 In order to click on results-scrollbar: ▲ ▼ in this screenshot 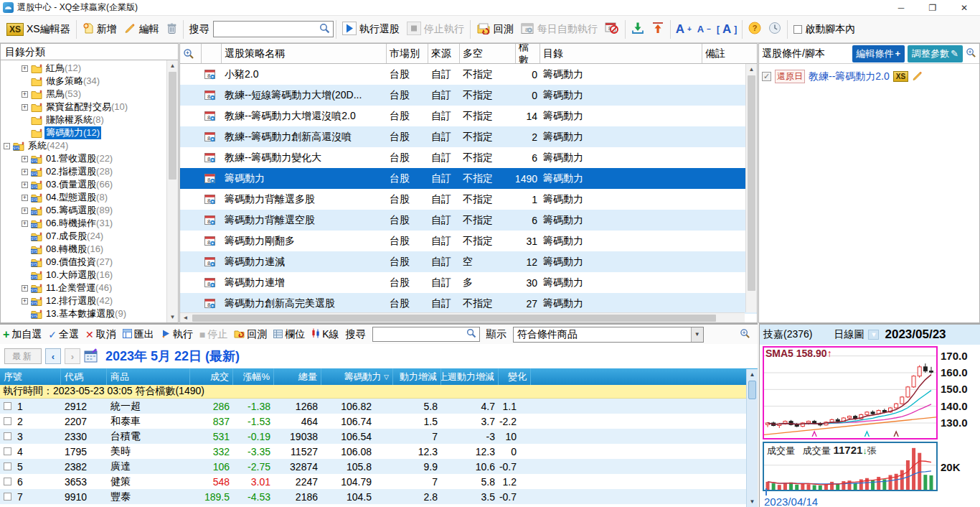, I will do `click(752, 438)`.